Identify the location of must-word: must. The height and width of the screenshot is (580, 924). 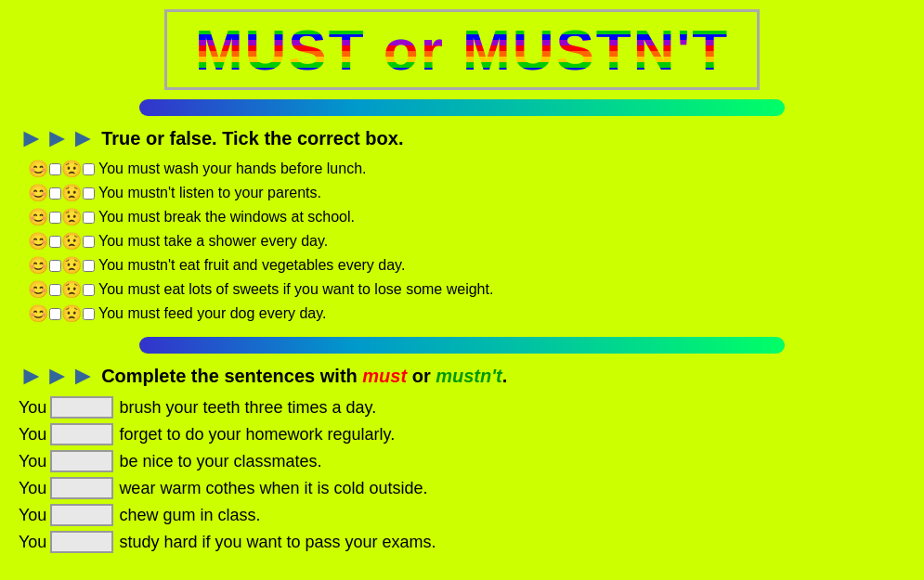
(384, 376).